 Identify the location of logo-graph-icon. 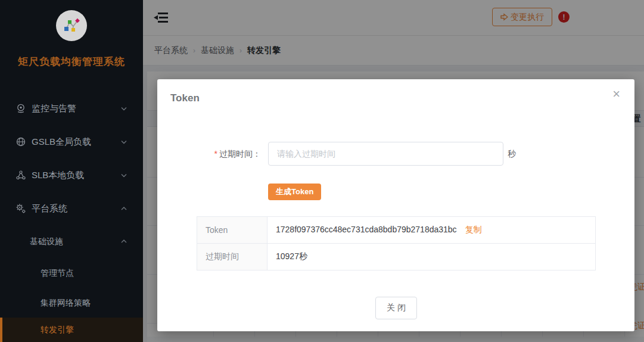
(71, 26).